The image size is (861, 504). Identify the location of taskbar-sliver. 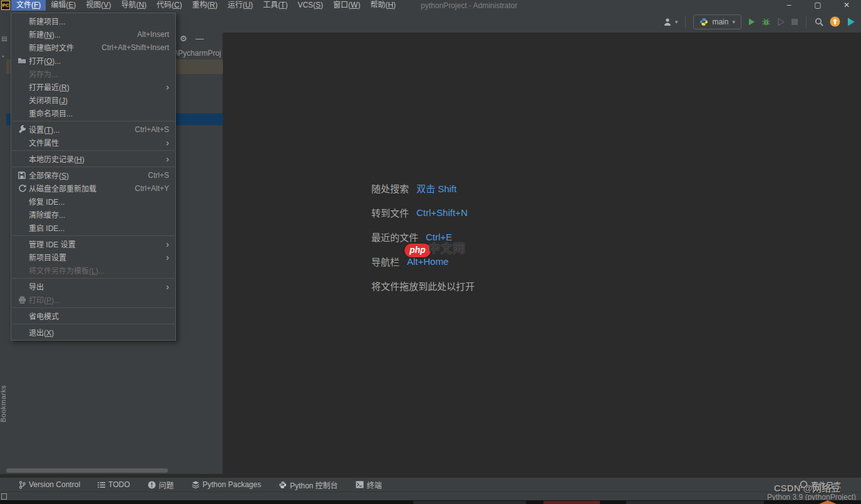
(431, 502).